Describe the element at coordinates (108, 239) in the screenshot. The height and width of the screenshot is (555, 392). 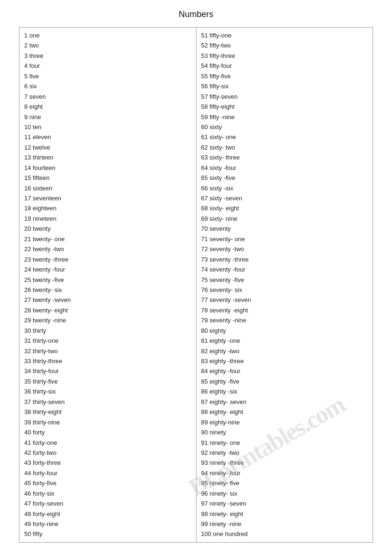
I see `list-item: 21 twenty- one` at that location.